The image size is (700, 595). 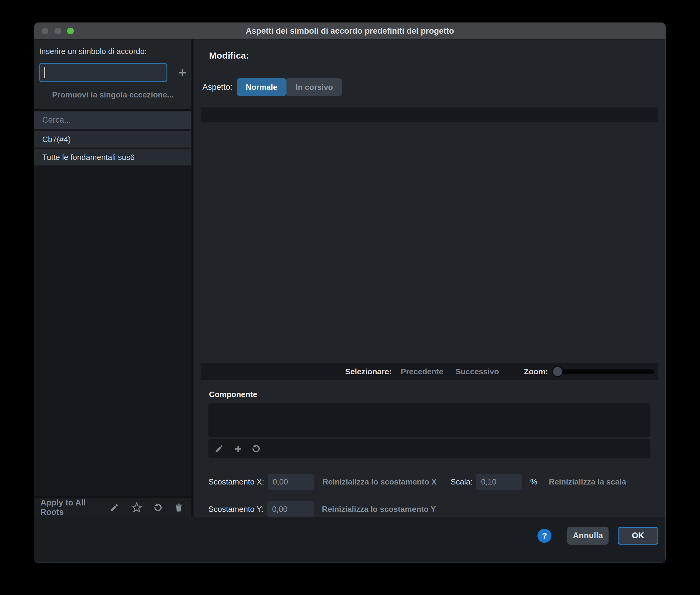 I want to click on previous-button: Precedente, so click(x=422, y=372).